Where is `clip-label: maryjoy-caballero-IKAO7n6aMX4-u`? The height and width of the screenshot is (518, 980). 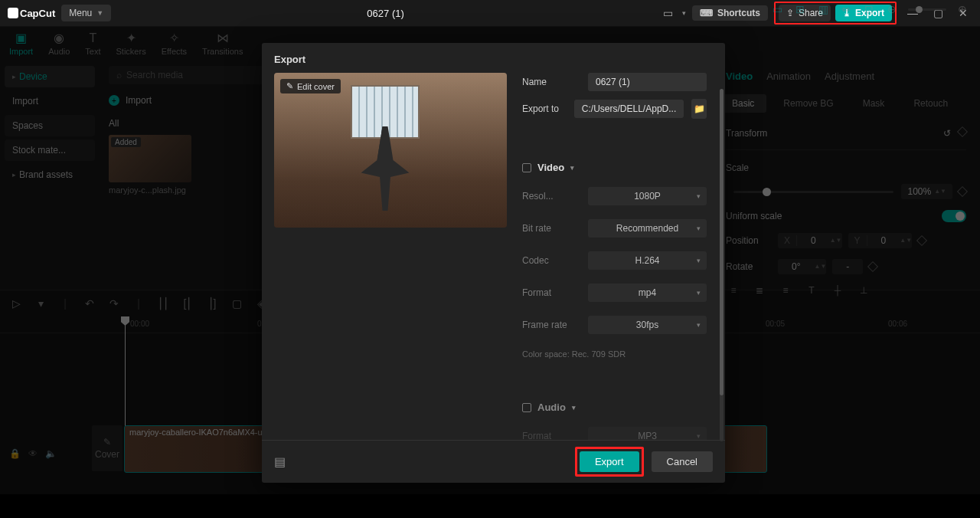
clip-label: maryjoy-caballero-IKAO7n6aMX4-u is located at coordinates (196, 432).